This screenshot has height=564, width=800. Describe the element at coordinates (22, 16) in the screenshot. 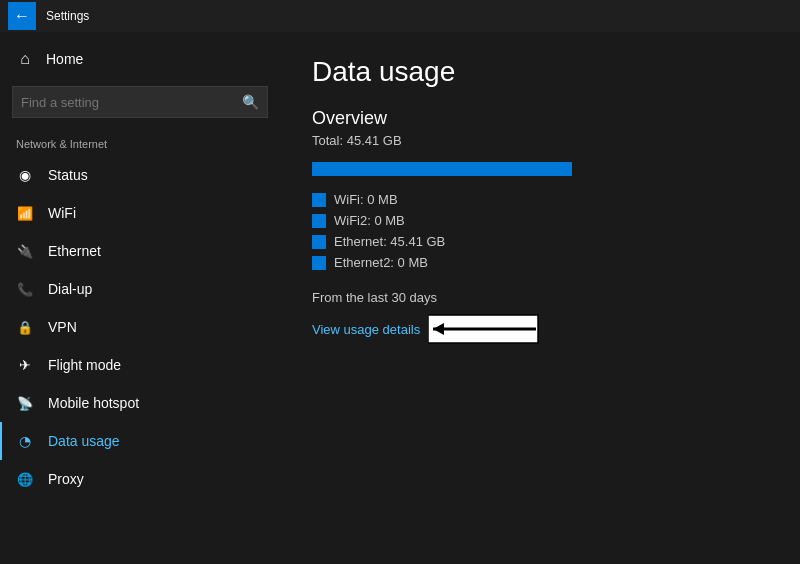

I see `back-icon` at that location.